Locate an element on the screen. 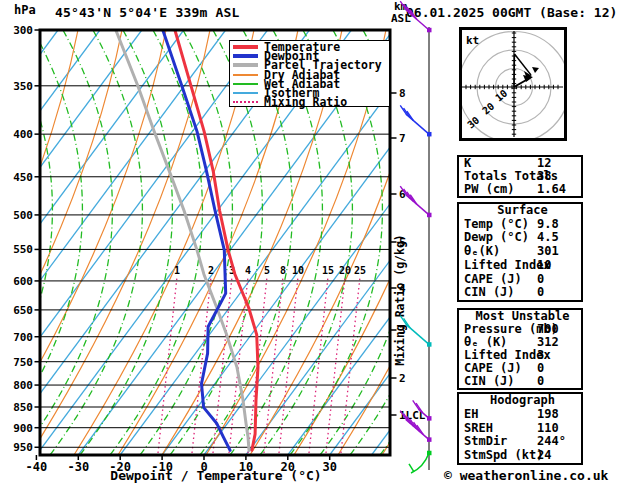  index-row: StmSpd (kt)24 is located at coordinates (520, 456).